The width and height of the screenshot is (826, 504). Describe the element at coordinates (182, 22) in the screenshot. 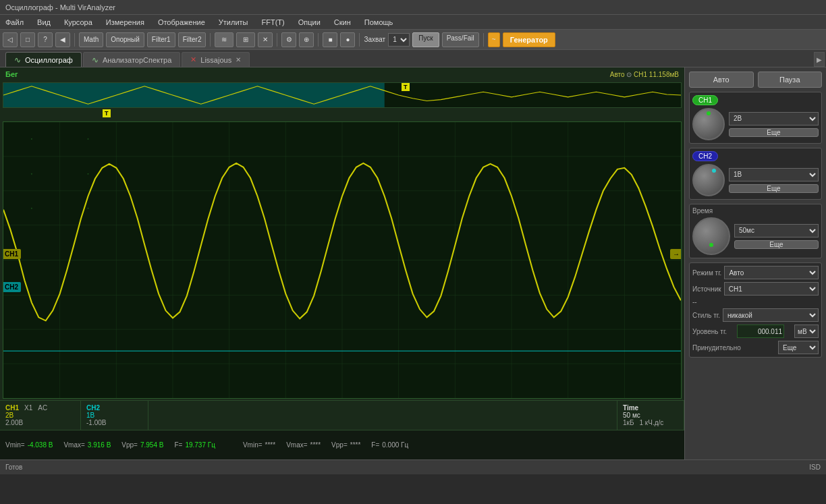

I see `menu-display: Отображение` at that location.